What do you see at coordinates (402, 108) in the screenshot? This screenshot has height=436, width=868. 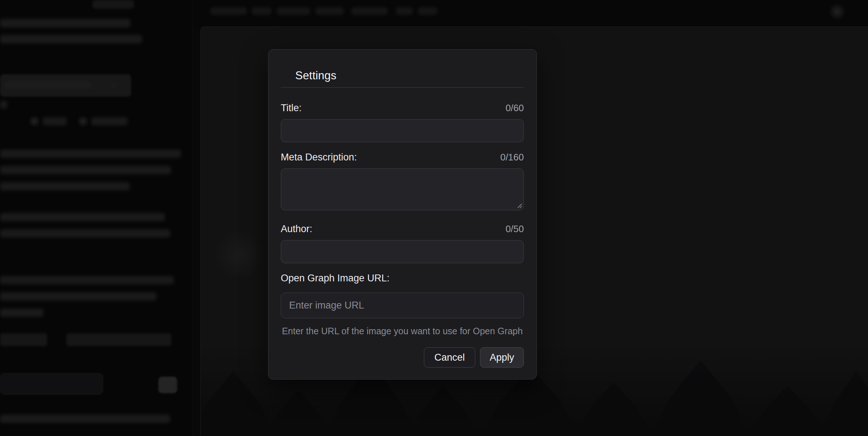 I see `title-label-row: Title: 0/60` at bounding box center [402, 108].